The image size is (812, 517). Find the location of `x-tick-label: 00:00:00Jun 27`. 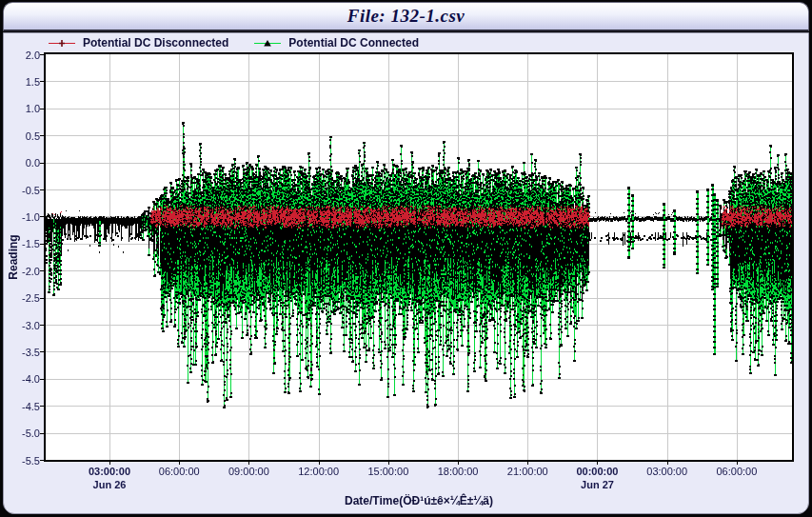

x-tick-label: 00:00:00Jun 27 is located at coordinates (597, 478).